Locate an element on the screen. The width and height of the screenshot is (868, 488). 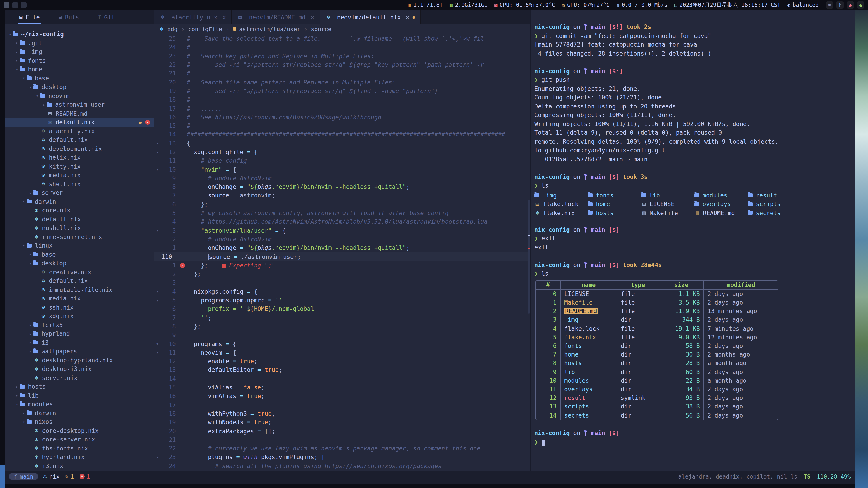
breadcrumb-item-astronvim-lua-user: astronvim/lua/user is located at coordinates (267, 29).